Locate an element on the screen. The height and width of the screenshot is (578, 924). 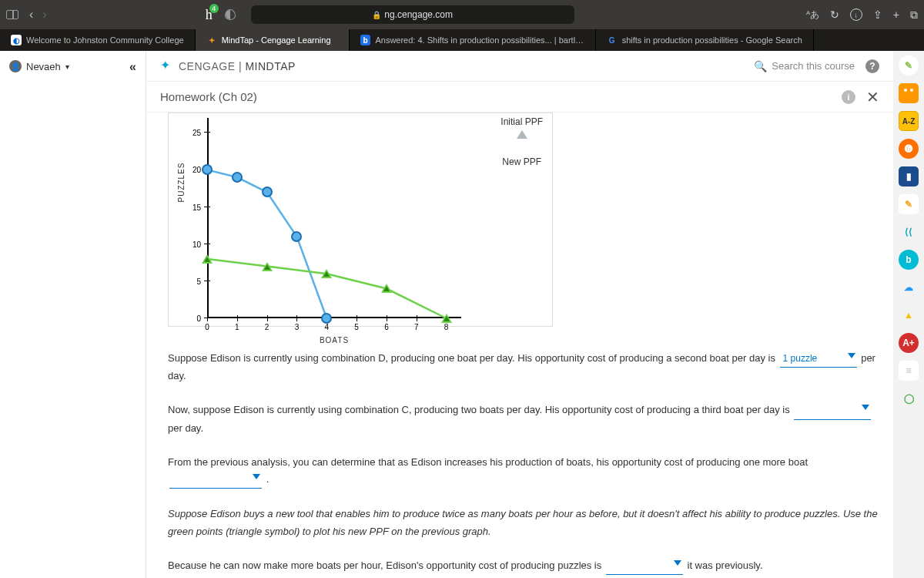
sidebar-toggle-icon is located at coordinates (12, 15).